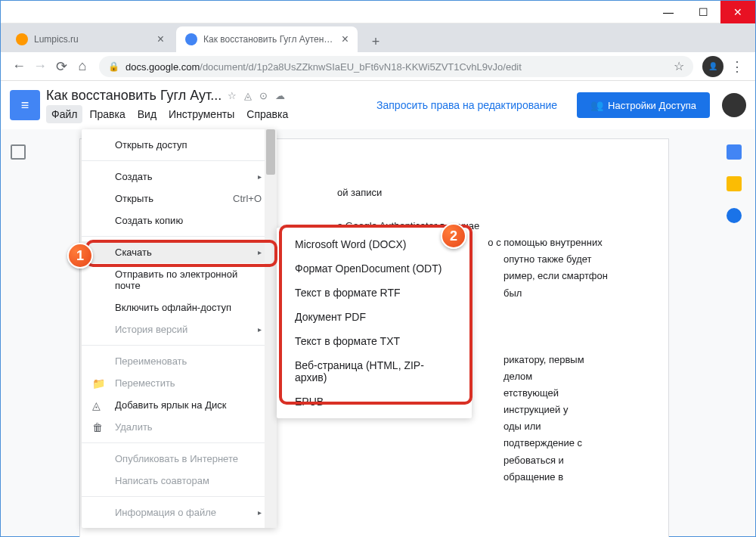 The width and height of the screenshot is (756, 537). What do you see at coordinates (396, 67) in the screenshot?
I see `omnibox: 🔒 docs.google.com/document/d/1p2a8UsZZkn…` at bounding box center [396, 67].